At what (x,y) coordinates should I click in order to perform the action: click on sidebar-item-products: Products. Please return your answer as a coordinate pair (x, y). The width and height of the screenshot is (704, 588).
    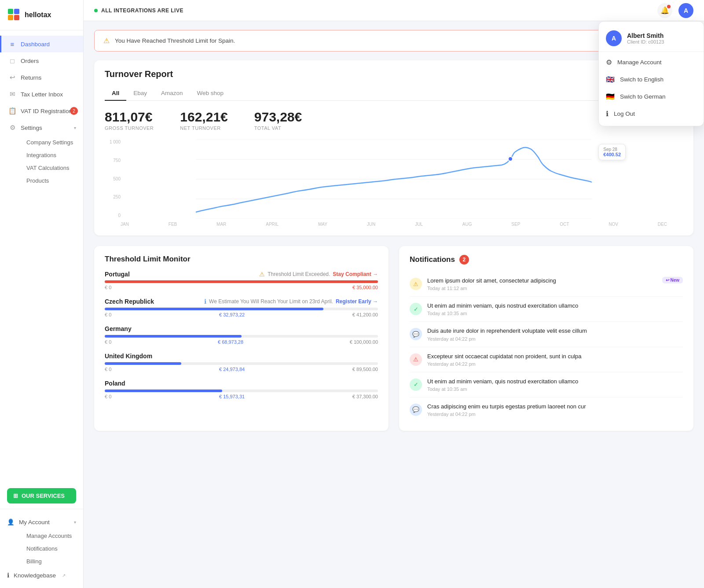
    Looking at the image, I should click on (51, 180).